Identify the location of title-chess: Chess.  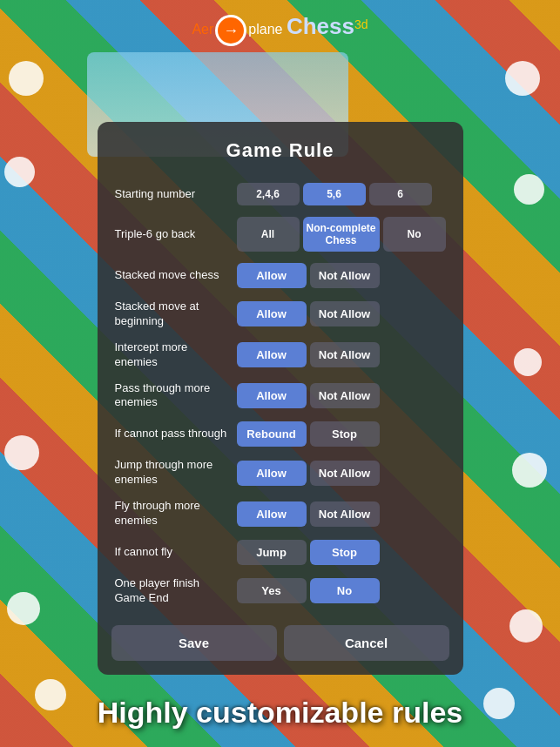
(320, 26).